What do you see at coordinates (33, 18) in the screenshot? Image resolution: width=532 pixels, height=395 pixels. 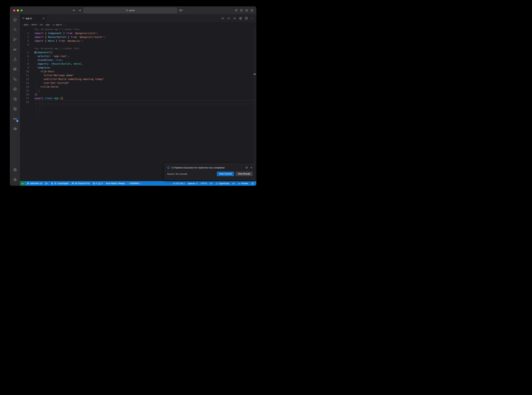 I see `tab-app-ts: TS app.ts` at bounding box center [33, 18].